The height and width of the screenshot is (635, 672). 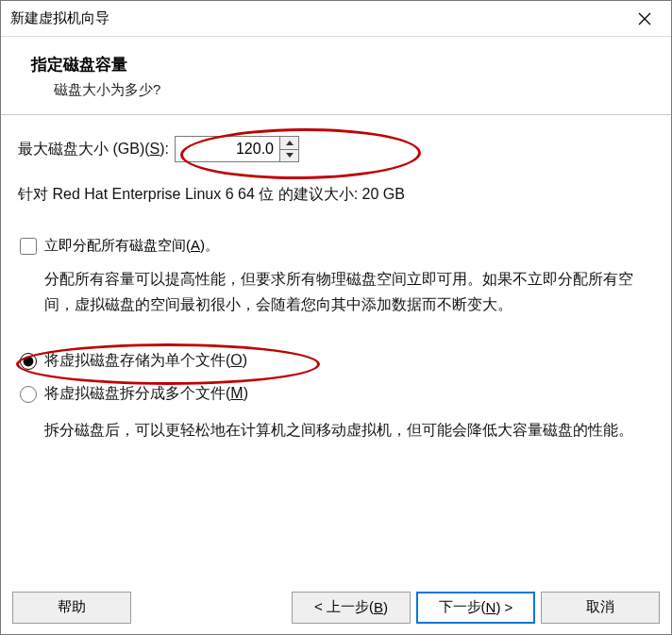 I want to click on disk-size-label: 最大磁盘大小 (GB)(S):, so click(x=93, y=149).